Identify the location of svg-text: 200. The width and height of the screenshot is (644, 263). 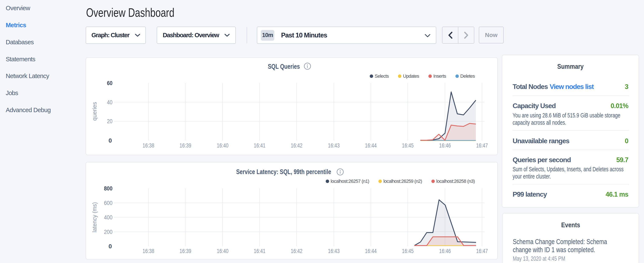
(108, 232).